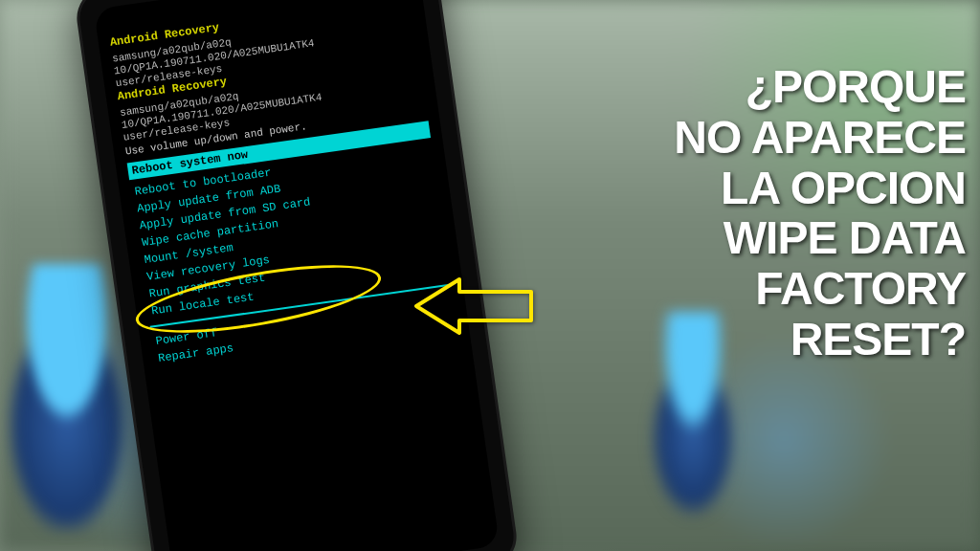 The width and height of the screenshot is (980, 551). I want to click on title-line-4: WIPE DATA, so click(817, 239).